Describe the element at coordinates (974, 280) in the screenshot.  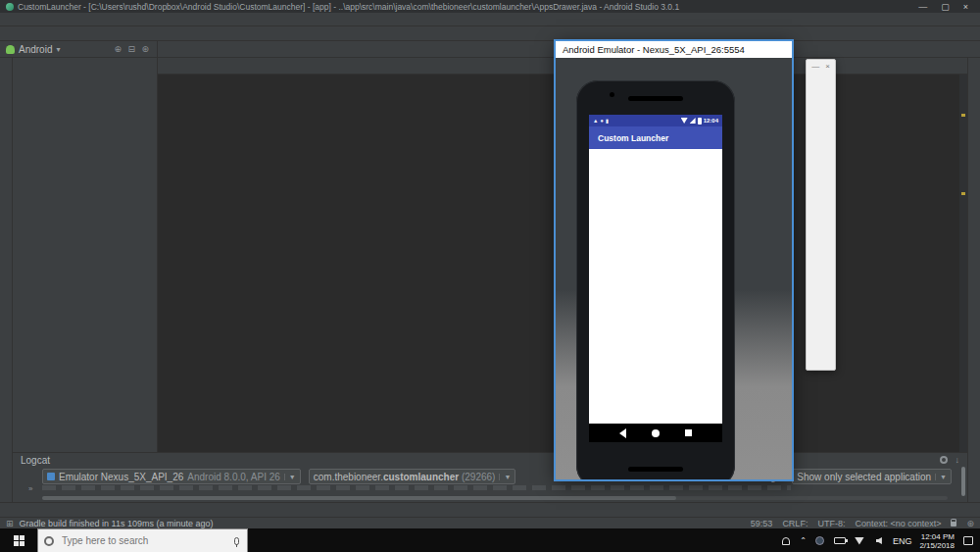
I see `right-tool-strip` at that location.